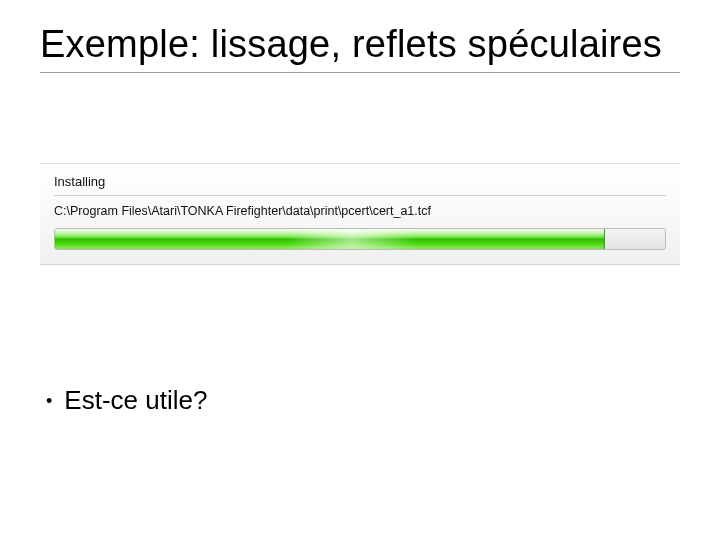 The width and height of the screenshot is (720, 540). I want to click on bullet-text: Est-ce utile?, so click(136, 400).